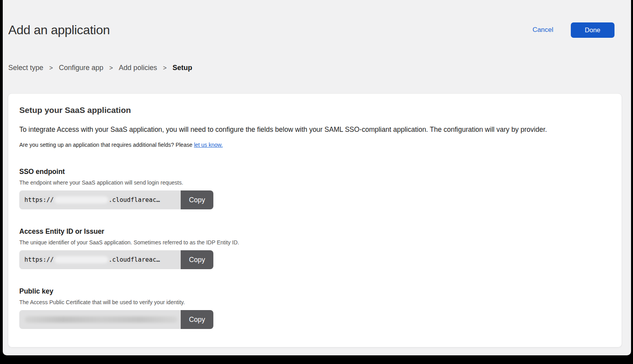 The image size is (633, 364). Describe the element at coordinates (315, 308) in the screenshot. I see `public-key-section: Public key The Access Public Certificate…` at that location.